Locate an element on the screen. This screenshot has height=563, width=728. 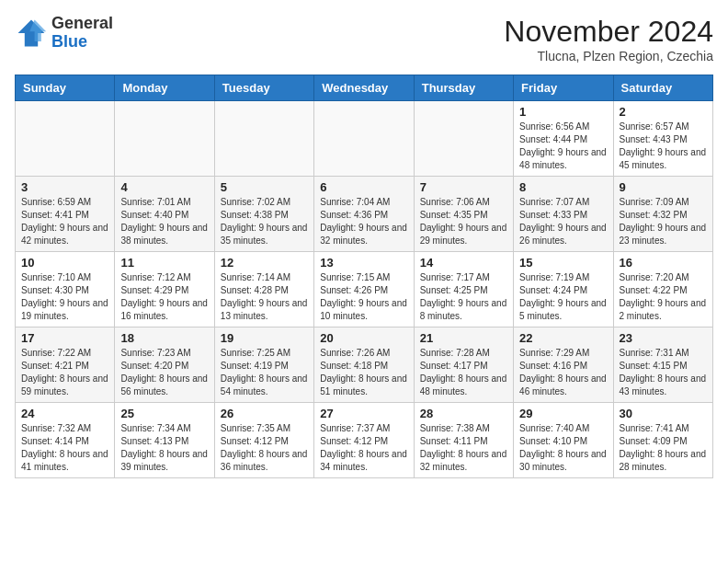
day-number: 4 is located at coordinates (164, 188).